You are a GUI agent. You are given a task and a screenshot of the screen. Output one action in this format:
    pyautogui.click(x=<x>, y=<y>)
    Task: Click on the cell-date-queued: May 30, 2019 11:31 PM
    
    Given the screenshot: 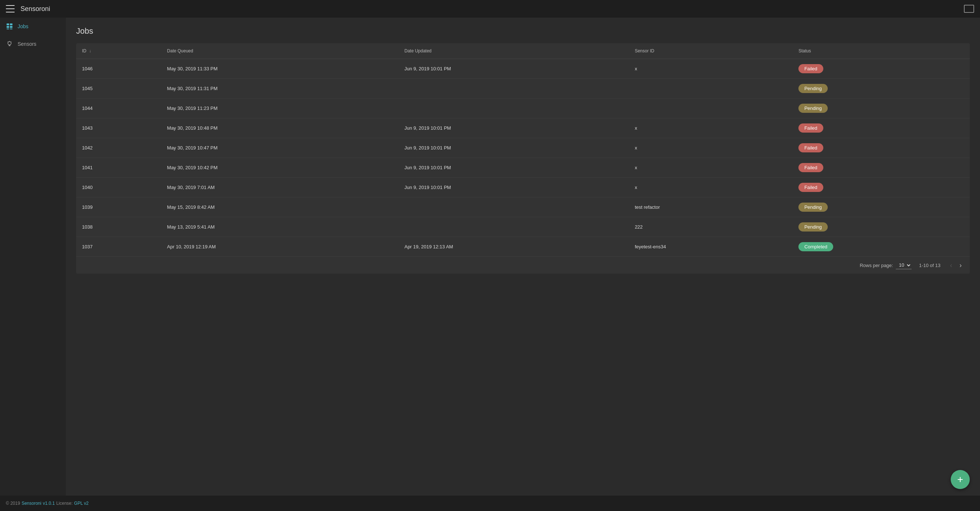 What is the action you would take?
    pyautogui.click(x=280, y=89)
    